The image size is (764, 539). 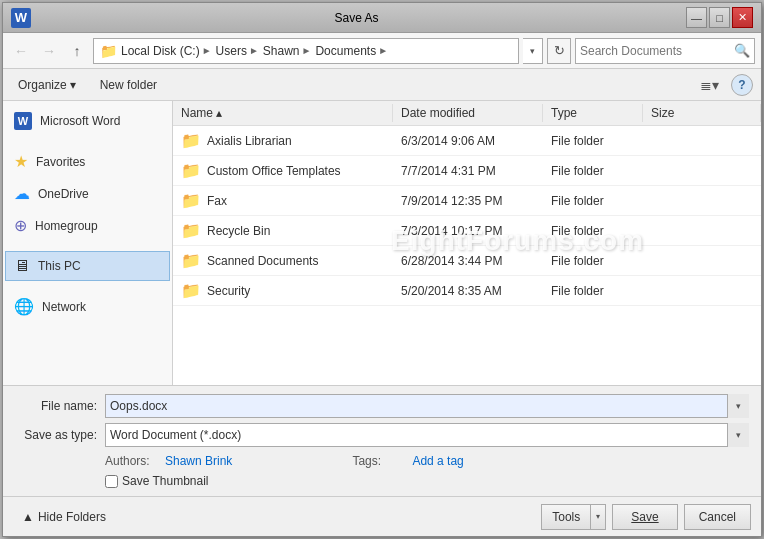 I want to click on save-type-label: Save as type:, so click(x=60, y=435).